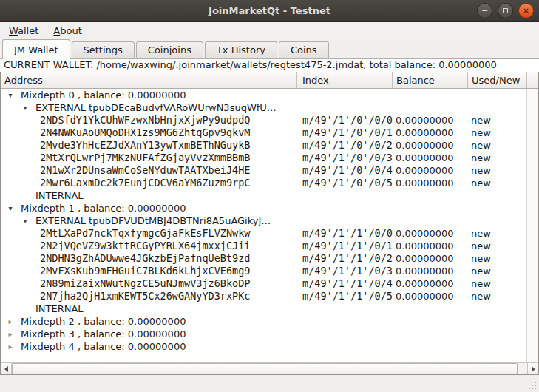 The width and height of the screenshot is (539, 392). Describe the element at coordinates (345, 259) in the screenshot. I see `index-cell: m/49'/1'/1'/0/2` at that location.